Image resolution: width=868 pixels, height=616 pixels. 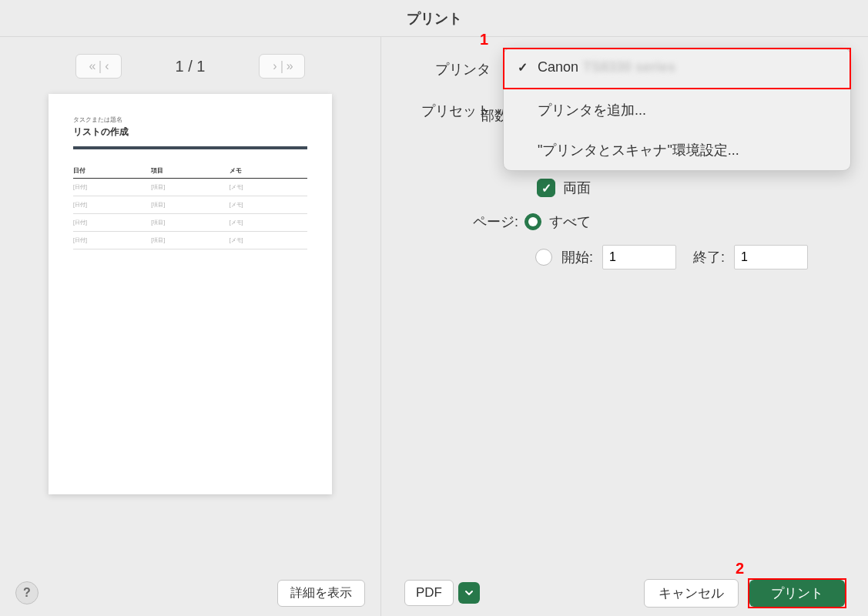 What do you see at coordinates (639, 257) in the screenshot?
I see `pages-from-input` at bounding box center [639, 257].